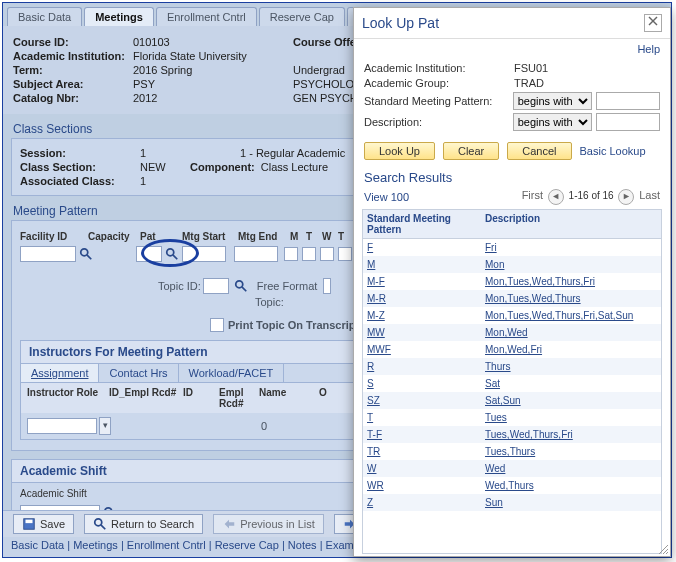  What do you see at coordinates (512, 486) in the screenshot?
I see `results-row: WRWed,Thurs` at bounding box center [512, 486].